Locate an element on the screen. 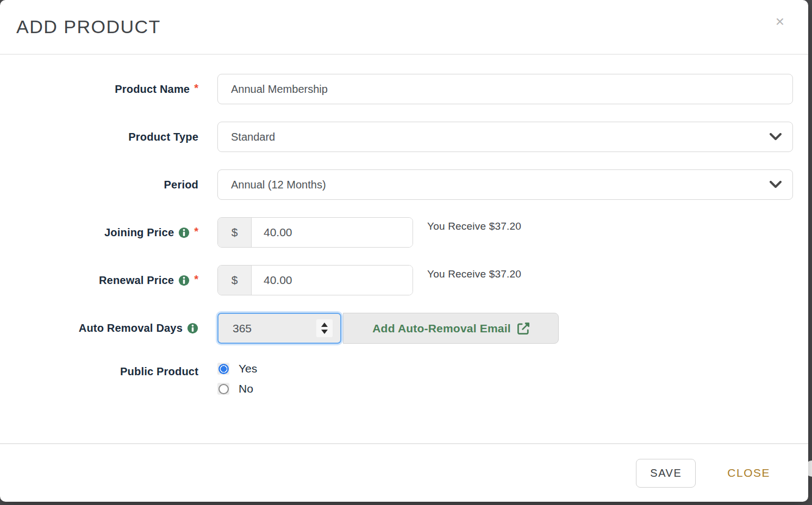 The width and height of the screenshot is (812, 505). save-button: SAVE is located at coordinates (666, 474).